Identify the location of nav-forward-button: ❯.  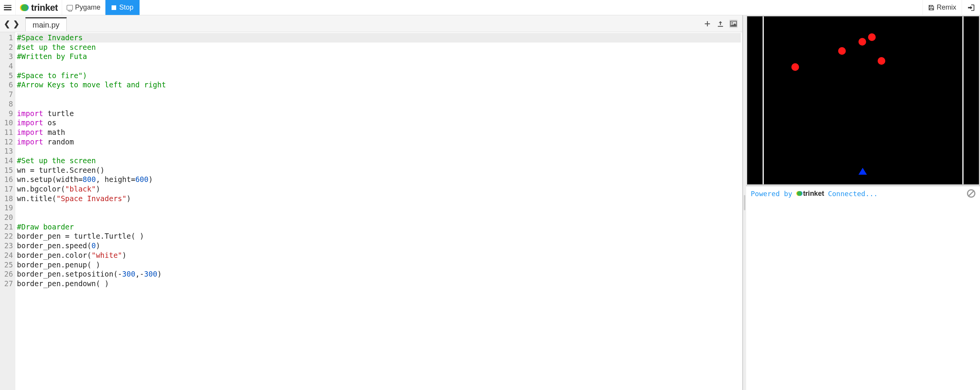
(16, 24).